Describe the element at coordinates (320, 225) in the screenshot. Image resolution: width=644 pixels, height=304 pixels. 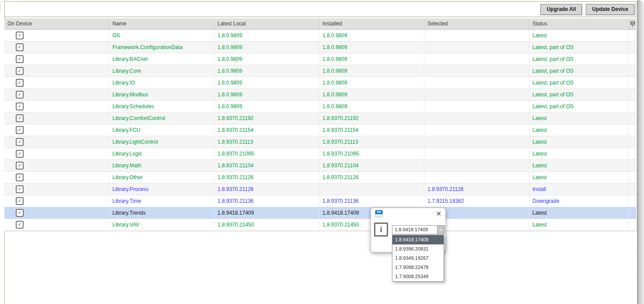
I see `table-row: ✓Library.VAV1.8.9370.214501.8.9370.21450…` at that location.